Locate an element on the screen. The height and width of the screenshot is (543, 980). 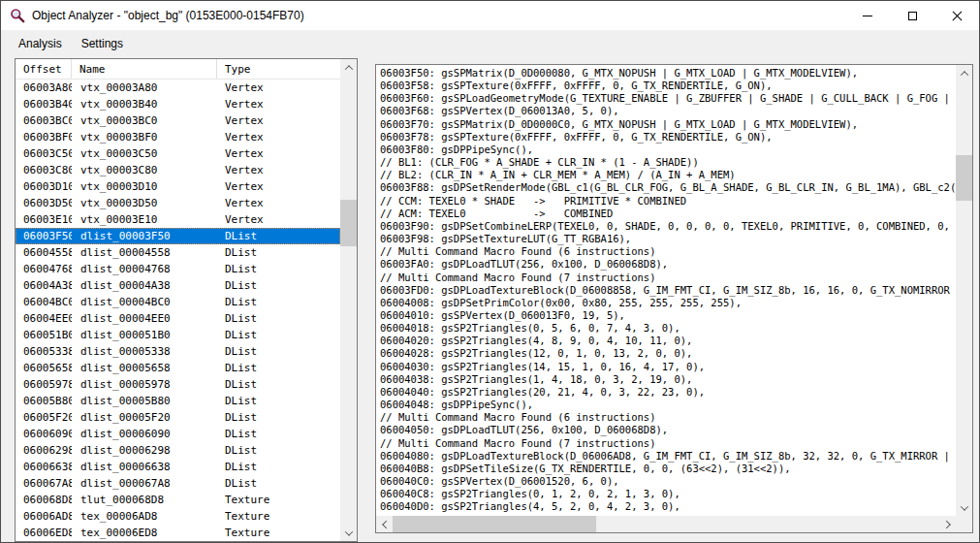
table-row: 06005338 dlist_00005338 DList is located at coordinates (178, 351).